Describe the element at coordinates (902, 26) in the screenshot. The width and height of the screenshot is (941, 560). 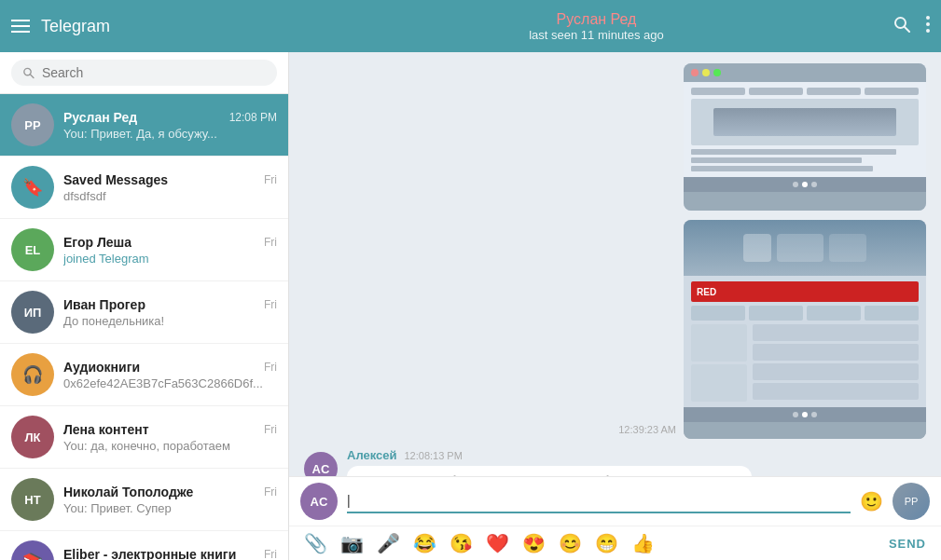
I see `search-button` at that location.